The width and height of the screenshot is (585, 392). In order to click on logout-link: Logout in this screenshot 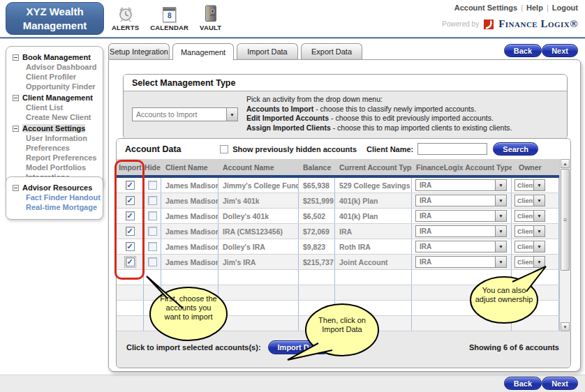, I will do `click(565, 8)`.